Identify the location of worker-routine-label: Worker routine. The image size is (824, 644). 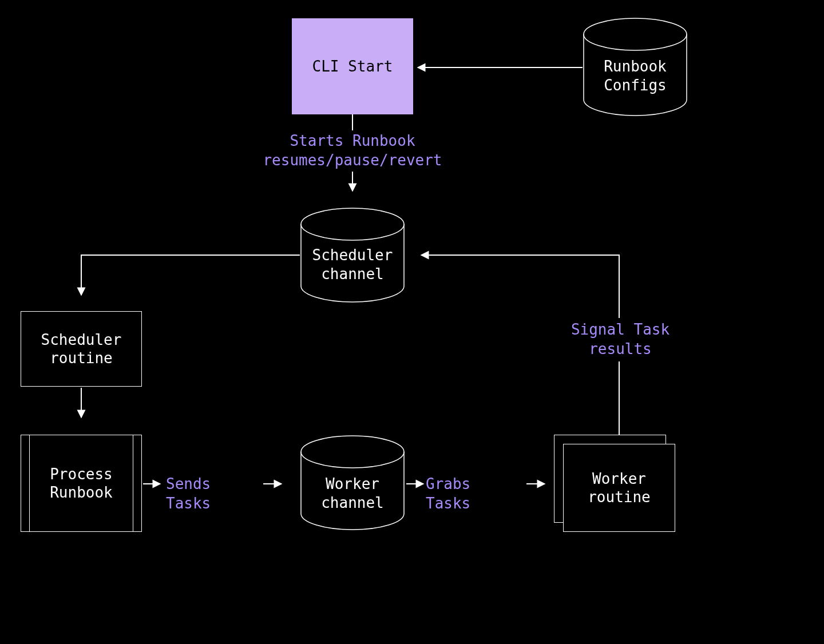
(619, 488).